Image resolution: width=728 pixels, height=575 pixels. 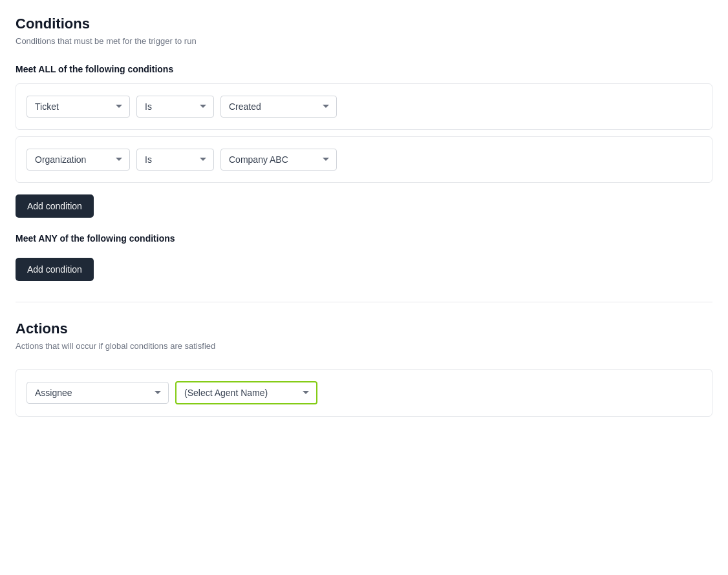 I want to click on conditions-subtitle: Conditions that must be met for the trig…, so click(x=364, y=41).